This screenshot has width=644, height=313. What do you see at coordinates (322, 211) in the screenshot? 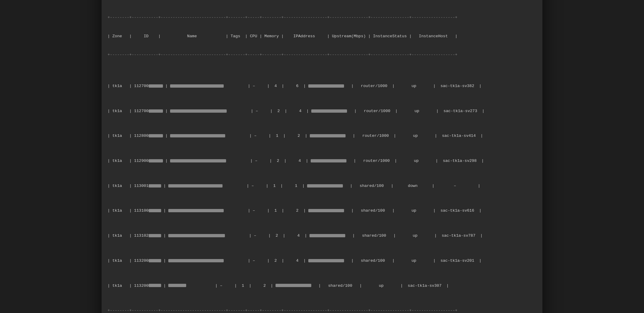
I see `table-row: | tk1a | 113100 | | – | 1 | 2 | | shared…` at bounding box center [322, 211].